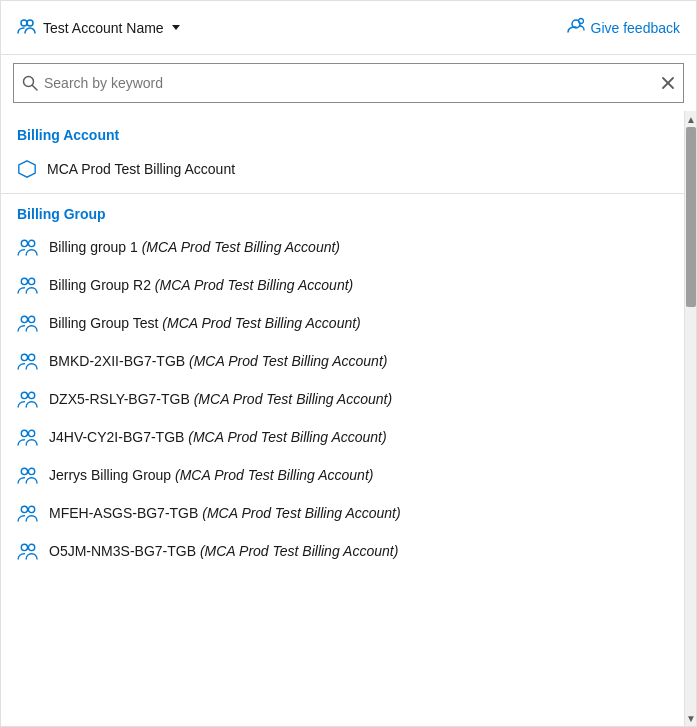 Image resolution: width=697 pixels, height=727 pixels. Describe the element at coordinates (342, 475) in the screenshot. I see `list-item: Jerrys Billing Group (MCA Prod Test Bill…` at that location.